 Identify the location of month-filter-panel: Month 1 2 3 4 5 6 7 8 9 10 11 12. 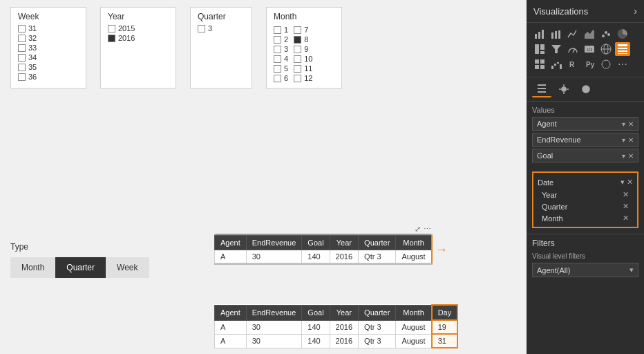
(304, 48).